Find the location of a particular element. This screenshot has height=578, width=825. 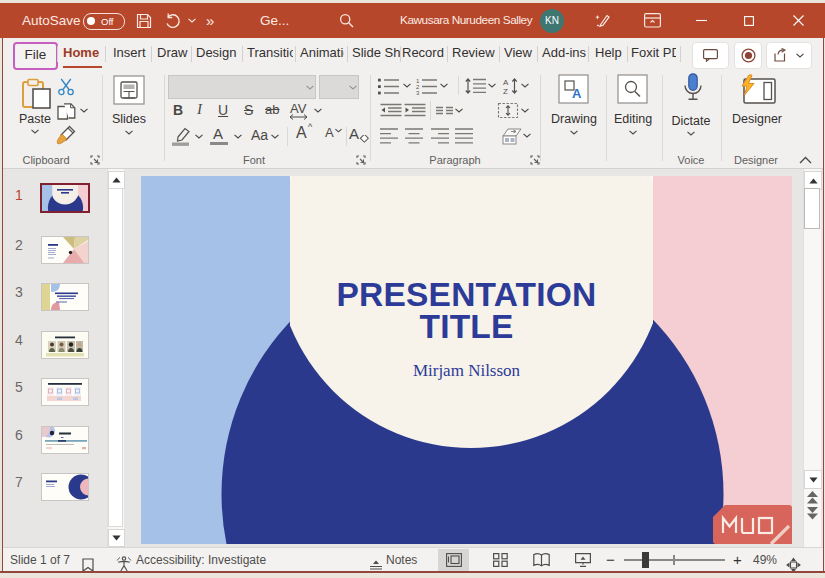

svg-text: 1 is located at coordinates (418, 81).